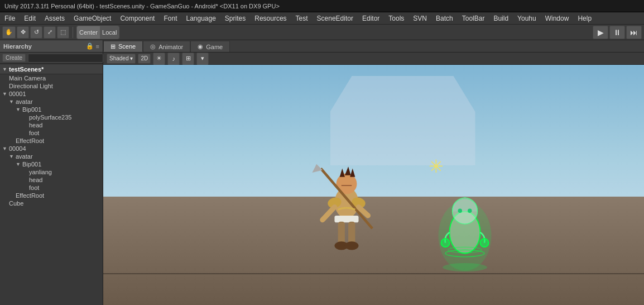 The image size is (644, 305). I want to click on scene-header: ▼ testScenes*, so click(51, 69).